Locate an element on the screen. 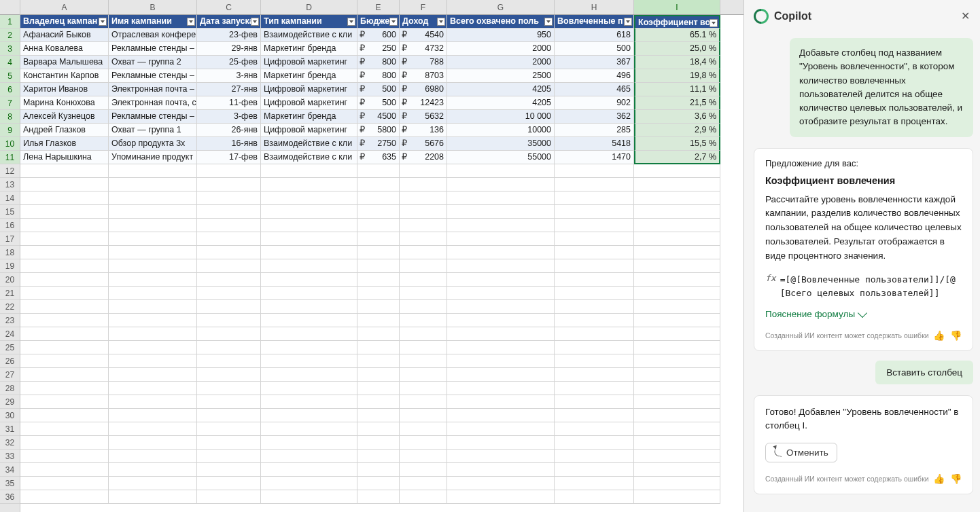  cell-D13 is located at coordinates (309, 185).